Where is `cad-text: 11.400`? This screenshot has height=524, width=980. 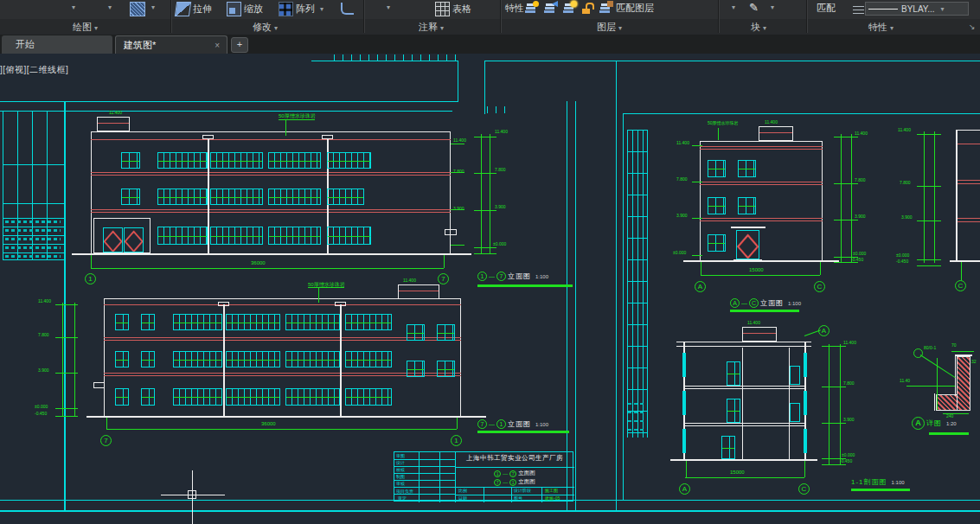 cad-text: 11.400 is located at coordinates (754, 323).